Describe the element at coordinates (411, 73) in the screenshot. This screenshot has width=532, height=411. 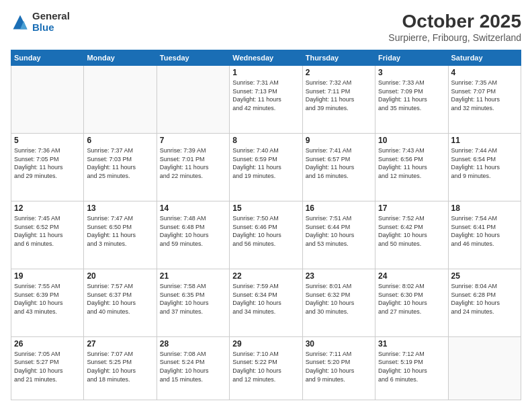
I see `day-number: 3` at that location.